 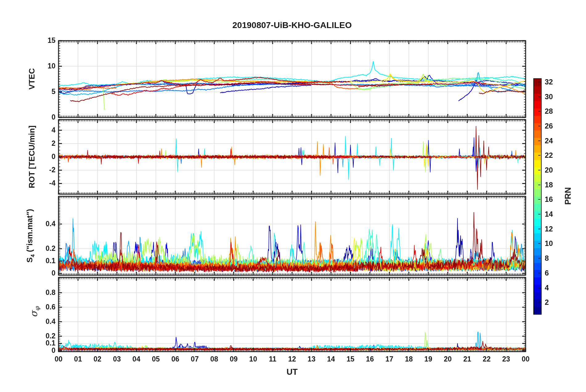 I want to click on x-tick-label: 15, so click(x=351, y=359).